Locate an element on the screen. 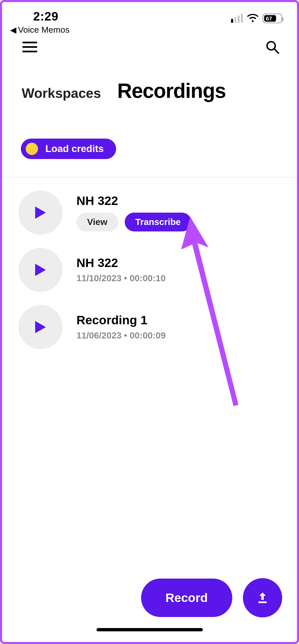  battery-percent: 67 is located at coordinates (268, 18).